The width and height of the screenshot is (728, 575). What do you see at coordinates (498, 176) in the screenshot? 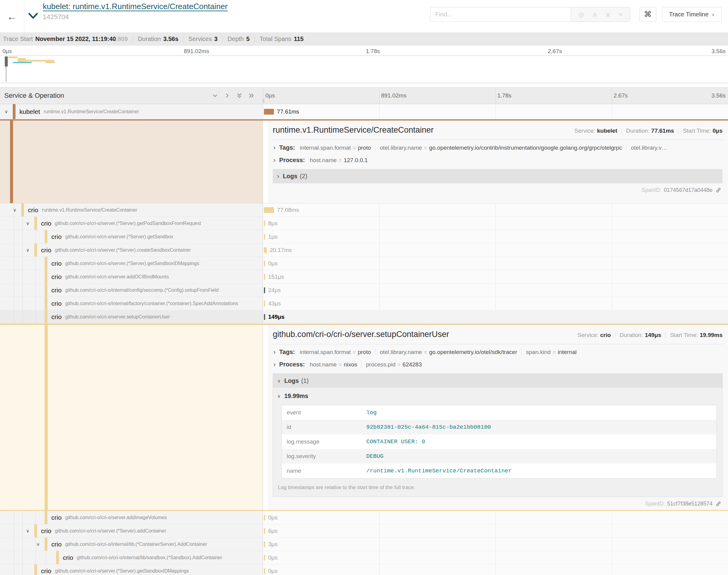
I see `logs-accordion: › Logs (2)` at bounding box center [498, 176].